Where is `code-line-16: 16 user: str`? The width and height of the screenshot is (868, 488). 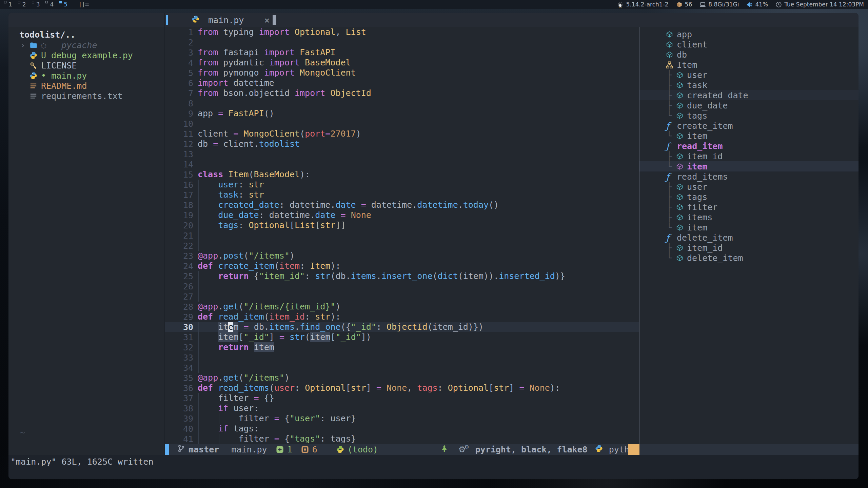 code-line-16: 16 user: str is located at coordinates (402, 185).